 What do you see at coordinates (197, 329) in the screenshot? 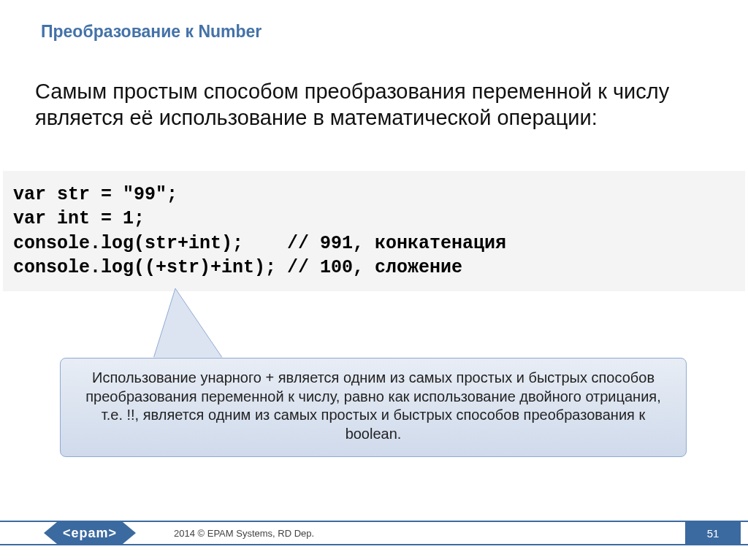
I see `callout-pointer-icon` at bounding box center [197, 329].